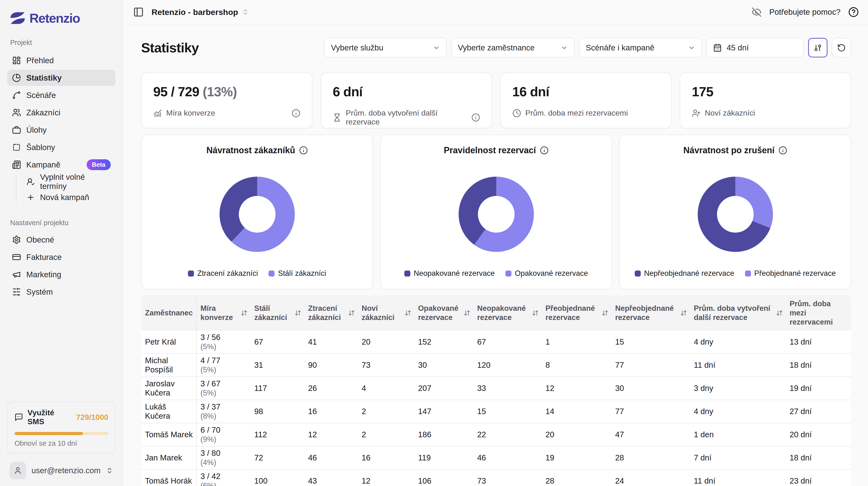  What do you see at coordinates (61, 292) in the screenshot?
I see `sidebar-item-system: Systém` at bounding box center [61, 292].